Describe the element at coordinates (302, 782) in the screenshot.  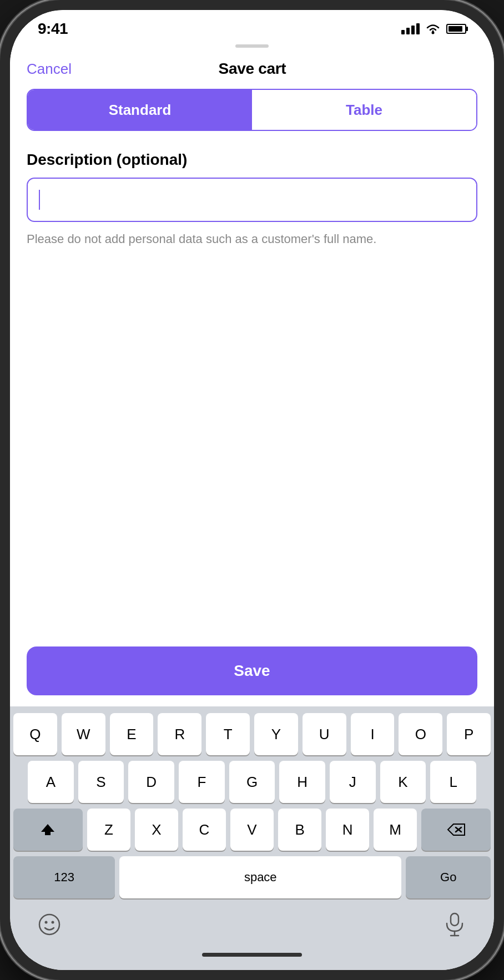
I see `key-h: H` at that location.